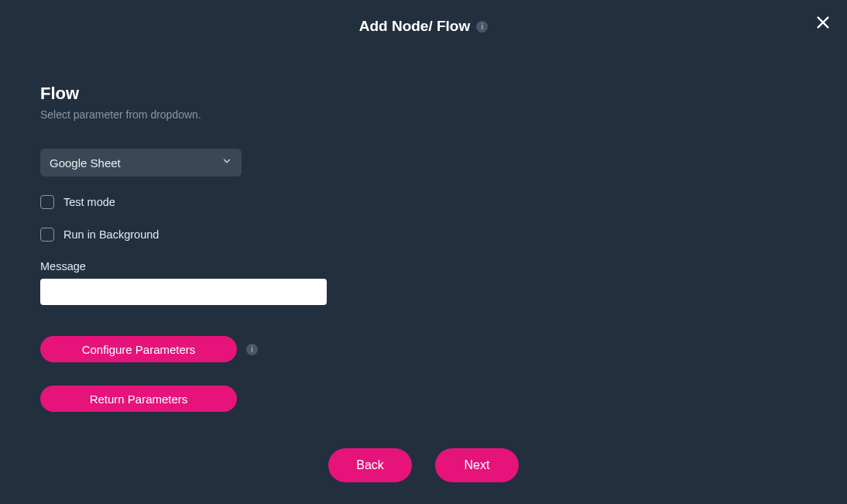 The width and height of the screenshot is (847, 504). What do you see at coordinates (111, 235) in the screenshot?
I see `run-background-label: Run in Background` at bounding box center [111, 235].